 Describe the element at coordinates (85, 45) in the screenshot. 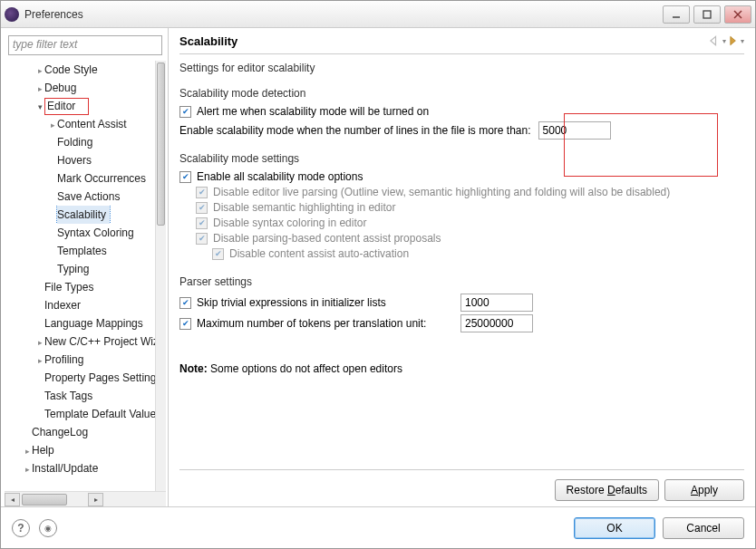

I see `filter-input: type filter text` at that location.